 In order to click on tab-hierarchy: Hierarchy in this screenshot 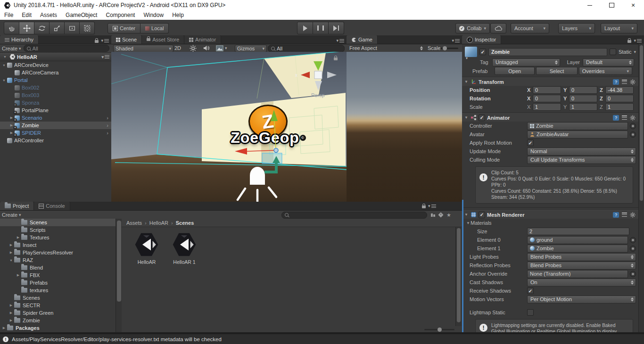, I will do `click(19, 40)`.